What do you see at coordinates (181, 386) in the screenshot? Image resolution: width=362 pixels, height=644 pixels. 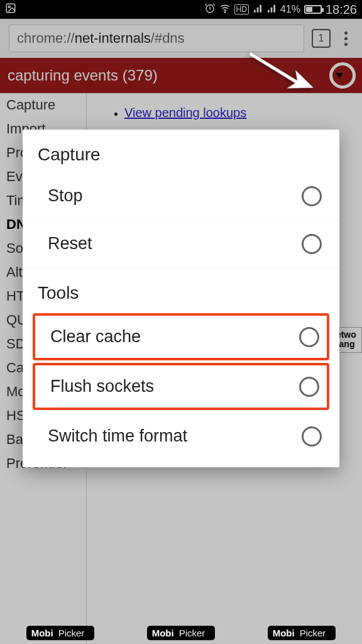 I see `popup-item: Flush sockets` at bounding box center [181, 386].